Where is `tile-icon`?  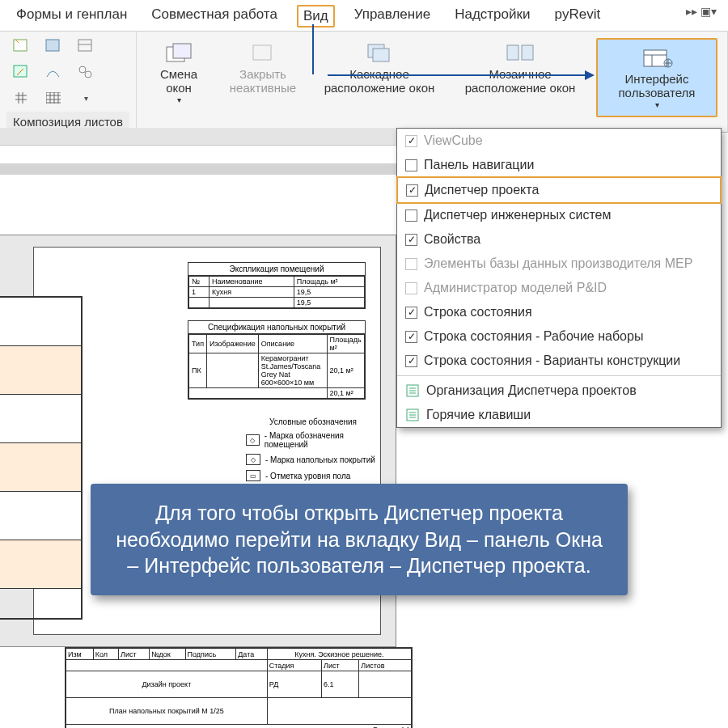 tile-icon is located at coordinates (520, 53).